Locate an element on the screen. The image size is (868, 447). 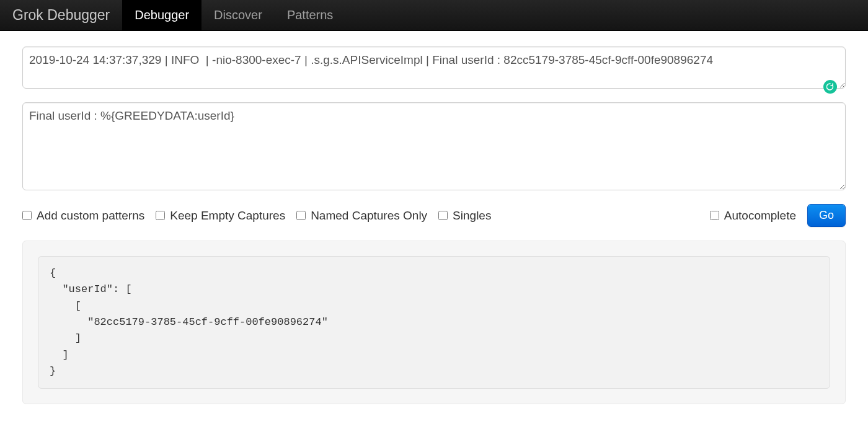
checkbox-singles is located at coordinates (443, 216).